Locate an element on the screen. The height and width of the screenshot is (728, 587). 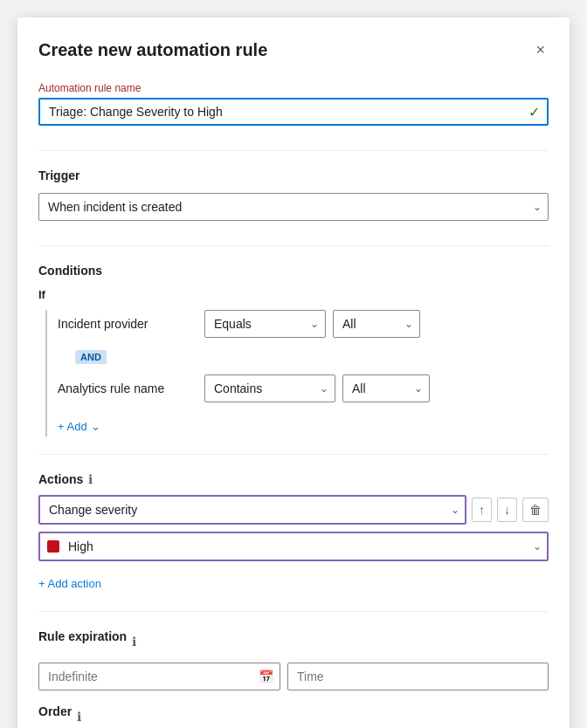
expiry-date-input is located at coordinates (159, 676).